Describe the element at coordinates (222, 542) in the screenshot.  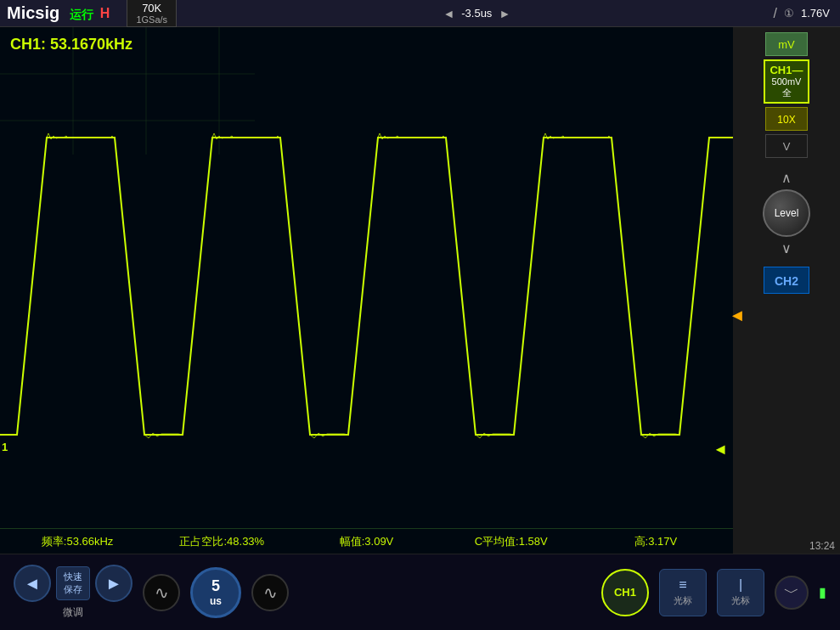
I see `meas-duty: 正占空比:48.33%` at that location.